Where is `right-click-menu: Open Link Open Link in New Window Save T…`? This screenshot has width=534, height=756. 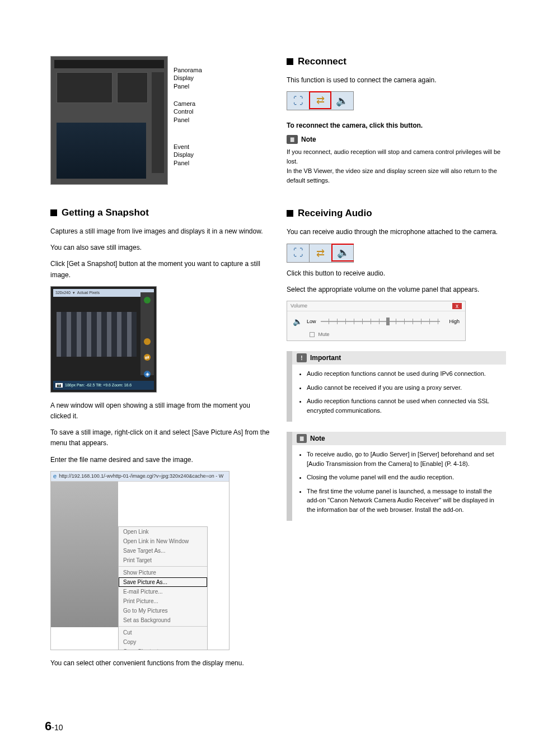
right-click-menu: Open Link Open Link in New Window Save T… is located at coordinates (163, 588).